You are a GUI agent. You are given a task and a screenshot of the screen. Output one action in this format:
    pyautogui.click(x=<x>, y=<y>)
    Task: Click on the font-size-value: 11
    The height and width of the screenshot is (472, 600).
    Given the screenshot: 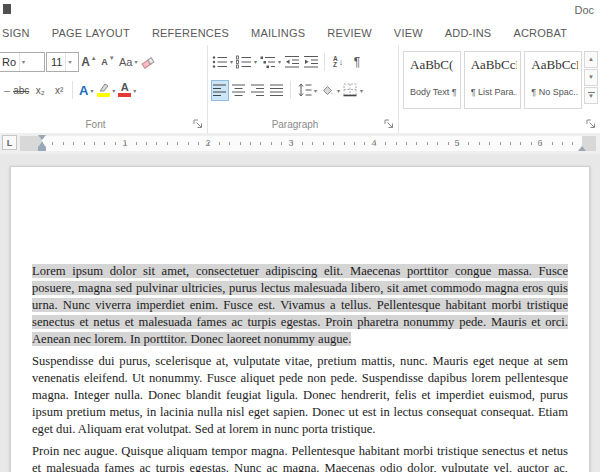 What is the action you would take?
    pyautogui.click(x=56, y=62)
    